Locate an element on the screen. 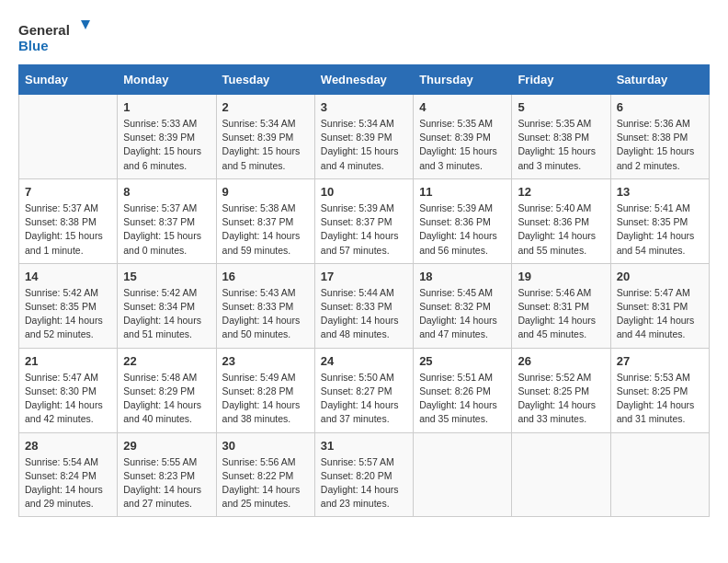 This screenshot has height=563, width=728. day-info: Sunrise: 5:56 AM Sunset: 8:22 PM Dayligh… is located at coordinates (266, 484).